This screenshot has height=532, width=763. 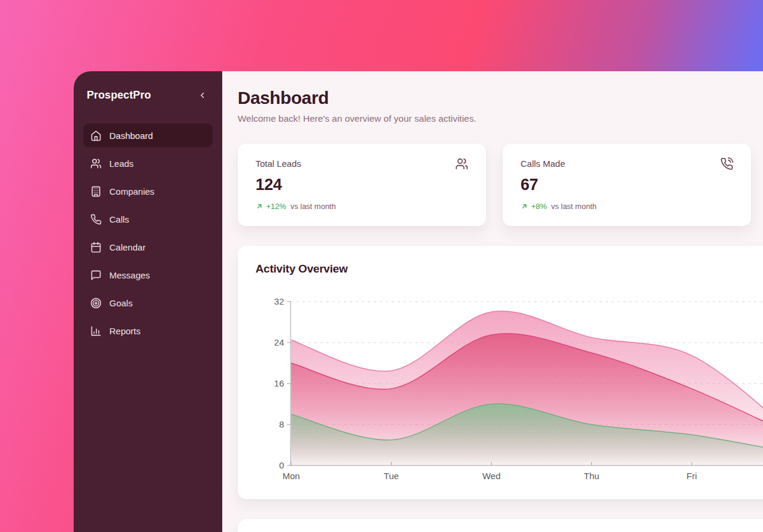 I want to click on sidebar-item-label: Goals, so click(x=121, y=303).